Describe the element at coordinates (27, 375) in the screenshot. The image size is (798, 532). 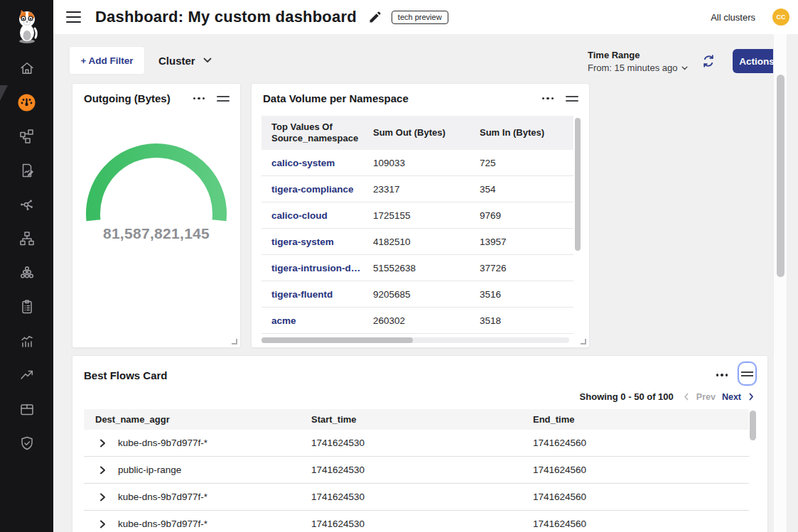
I see `trend-arrow-icon` at that location.